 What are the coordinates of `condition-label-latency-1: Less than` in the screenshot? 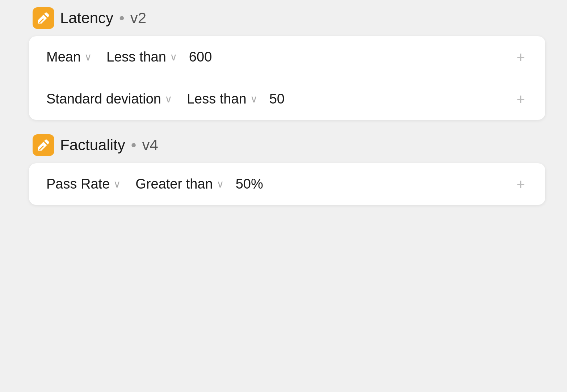 It's located at (217, 99).